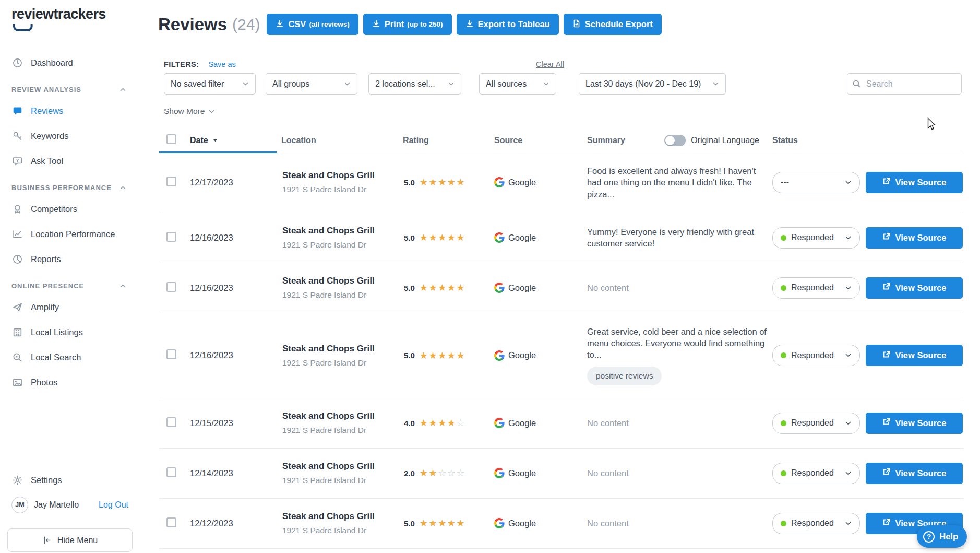 The width and height of the screenshot is (980, 553). Describe the element at coordinates (448, 140) in the screenshot. I see `column-header-rating: Rating` at that location.